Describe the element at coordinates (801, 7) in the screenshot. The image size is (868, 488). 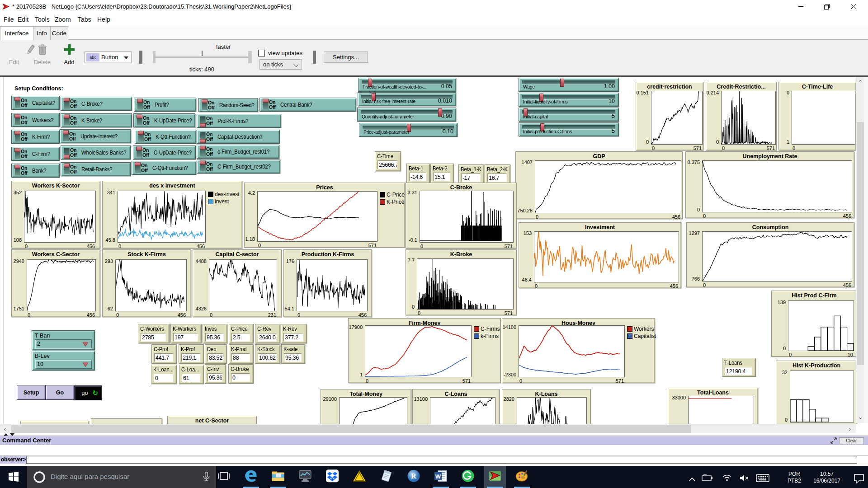
I see `minimize-button` at that location.